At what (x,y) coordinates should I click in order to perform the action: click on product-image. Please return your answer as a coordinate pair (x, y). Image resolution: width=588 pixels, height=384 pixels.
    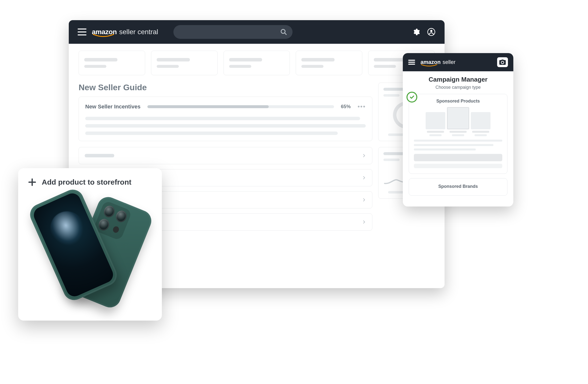
    Looking at the image, I should click on (90, 247).